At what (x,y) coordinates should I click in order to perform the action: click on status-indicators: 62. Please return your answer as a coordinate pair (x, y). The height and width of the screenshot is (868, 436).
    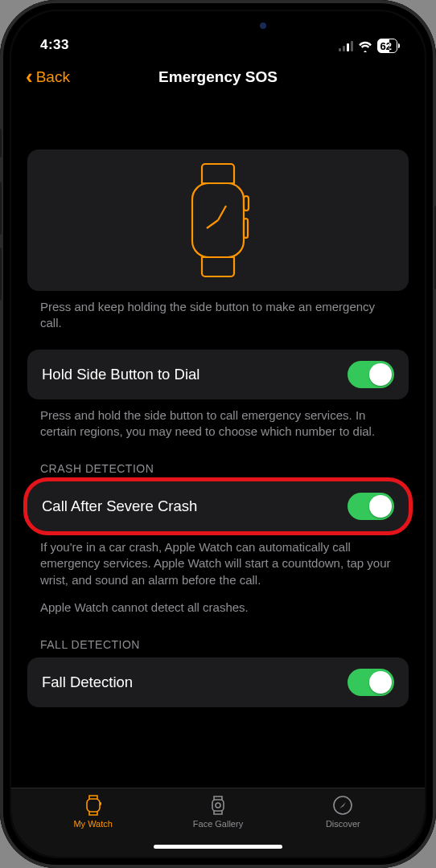
    Looking at the image, I should click on (368, 46).